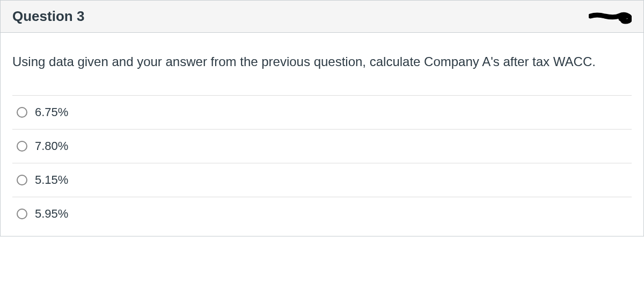 Image resolution: width=644 pixels, height=287 pixels. What do you see at coordinates (322, 112) in the screenshot?
I see `answer-option: 6.75%` at bounding box center [322, 112].